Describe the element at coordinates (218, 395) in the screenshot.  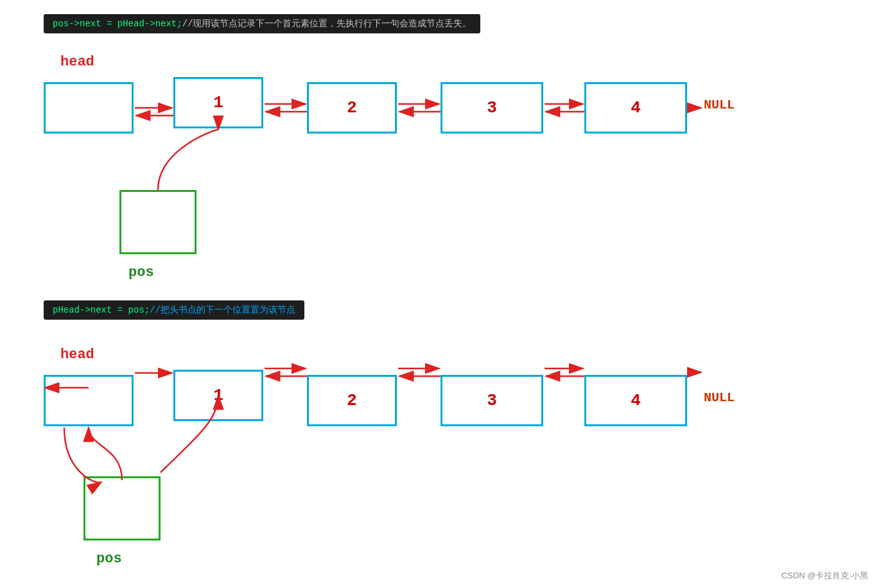
I see `node-box-d2-1: 1` at that location.